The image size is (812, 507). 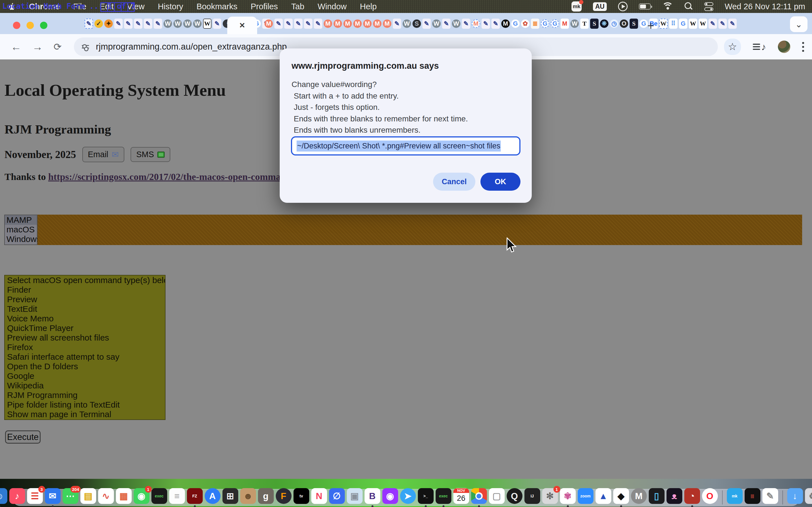 I want to click on command-option: Preview, so click(x=85, y=299).